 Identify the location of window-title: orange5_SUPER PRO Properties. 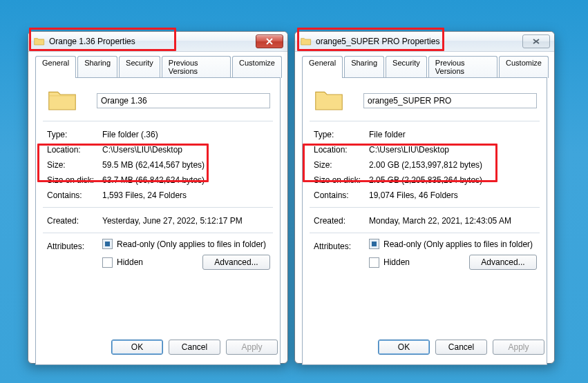
(419, 41).